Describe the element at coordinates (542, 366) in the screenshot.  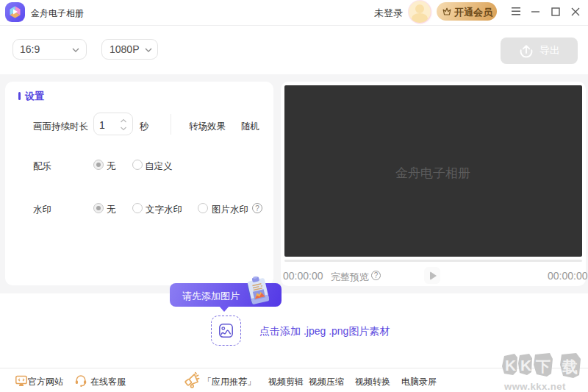
I see `svg-text: 下` at that location.